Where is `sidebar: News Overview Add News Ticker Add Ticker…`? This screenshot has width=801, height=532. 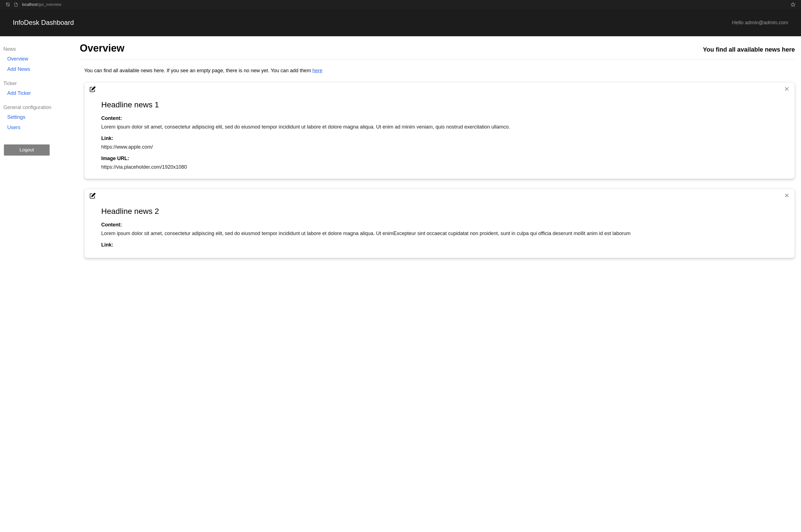 sidebar: News Overview Add News Ticker Add Ticker… is located at coordinates (36, 157).